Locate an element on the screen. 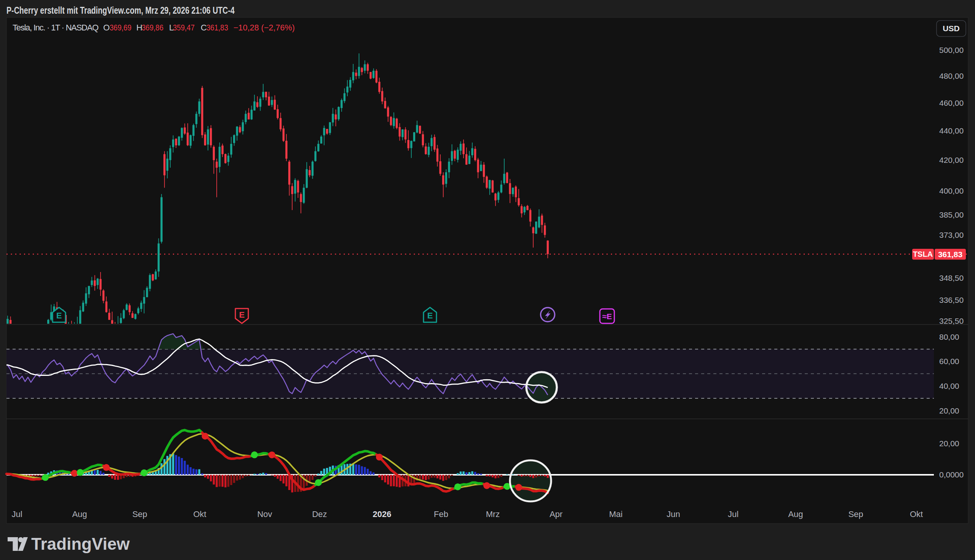  svg-text: C is located at coordinates (204, 28).